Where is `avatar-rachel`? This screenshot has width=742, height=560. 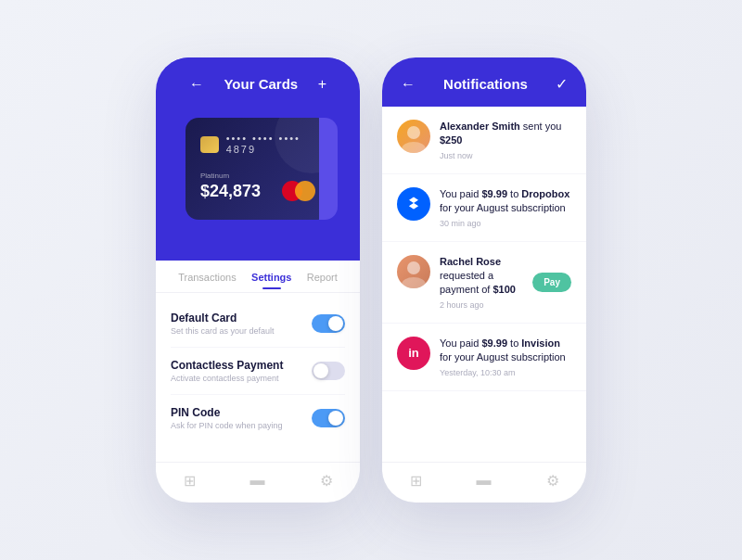
avatar-rachel is located at coordinates (414, 272).